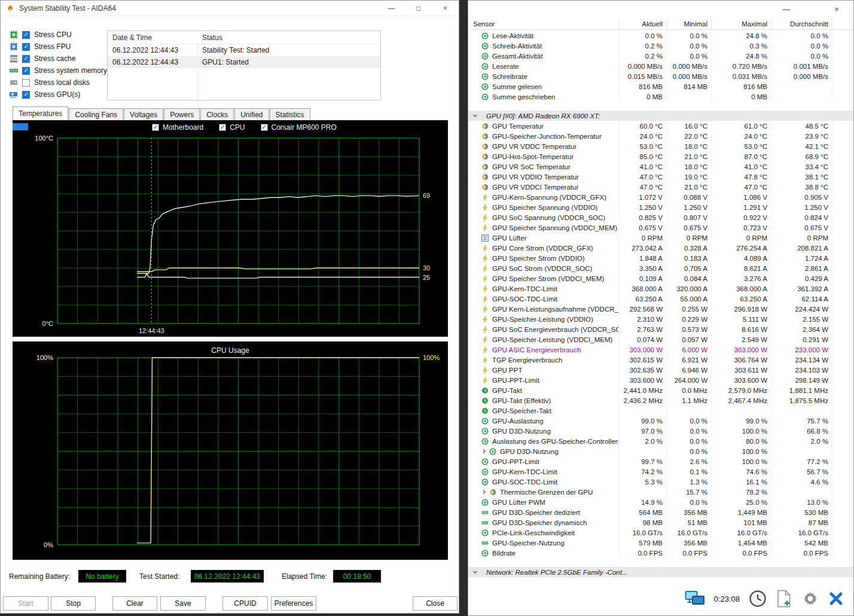 This screenshot has height=616, width=854. Describe the element at coordinates (244, 50) in the screenshot. I see `log-row: 06.12.2022 12:44:43Stability Test: Start…` at that location.